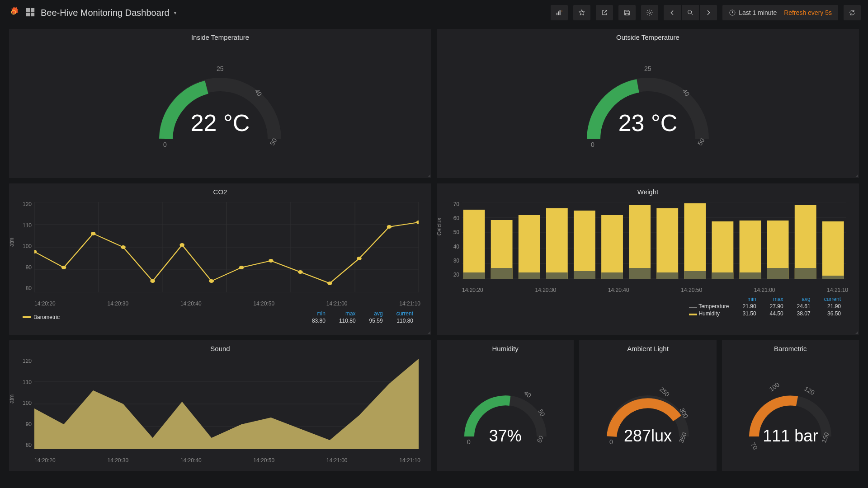 This screenshot has width=868, height=488. Describe the element at coordinates (672, 13) in the screenshot. I see `time-back-button` at that location.